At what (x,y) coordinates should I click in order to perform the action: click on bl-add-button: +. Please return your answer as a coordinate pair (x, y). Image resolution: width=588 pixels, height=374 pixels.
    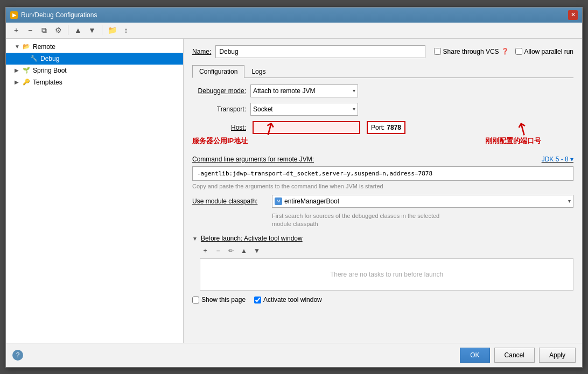
    Looking at the image, I should click on (205, 251).